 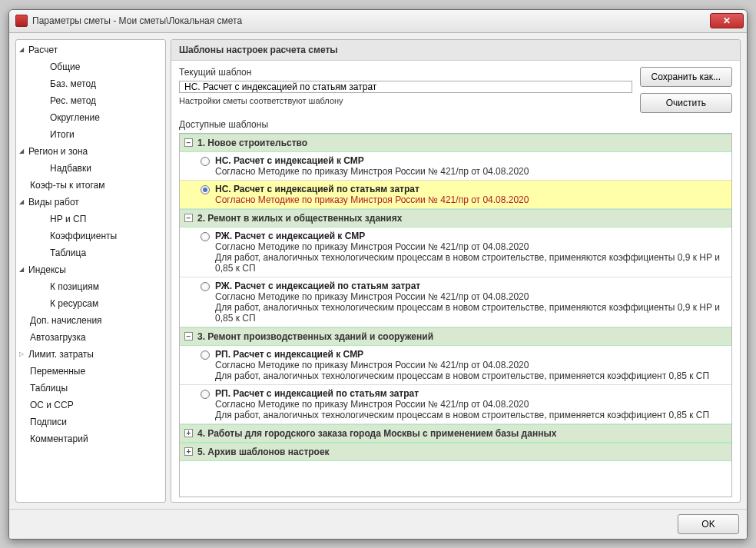 What do you see at coordinates (71, 168) in the screenshot?
I see `sidebar-item-label: Надбавки` at bounding box center [71, 168].